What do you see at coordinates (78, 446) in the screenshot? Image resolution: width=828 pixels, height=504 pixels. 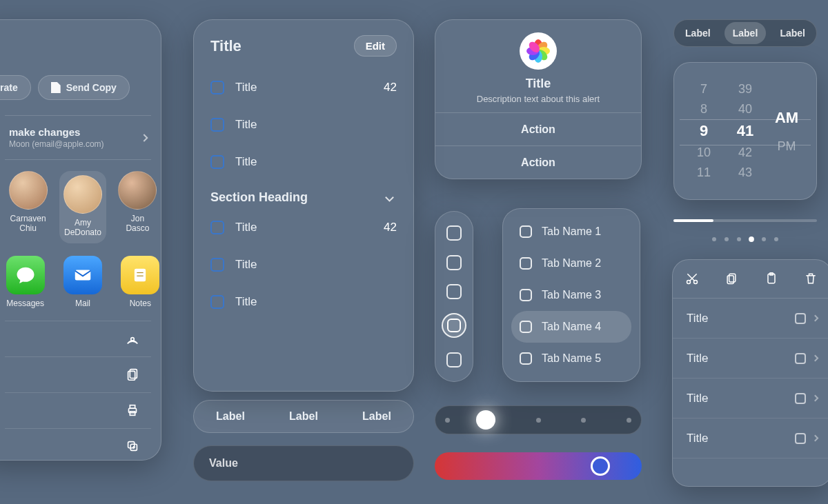 I see `action-duplicate` at bounding box center [78, 446].